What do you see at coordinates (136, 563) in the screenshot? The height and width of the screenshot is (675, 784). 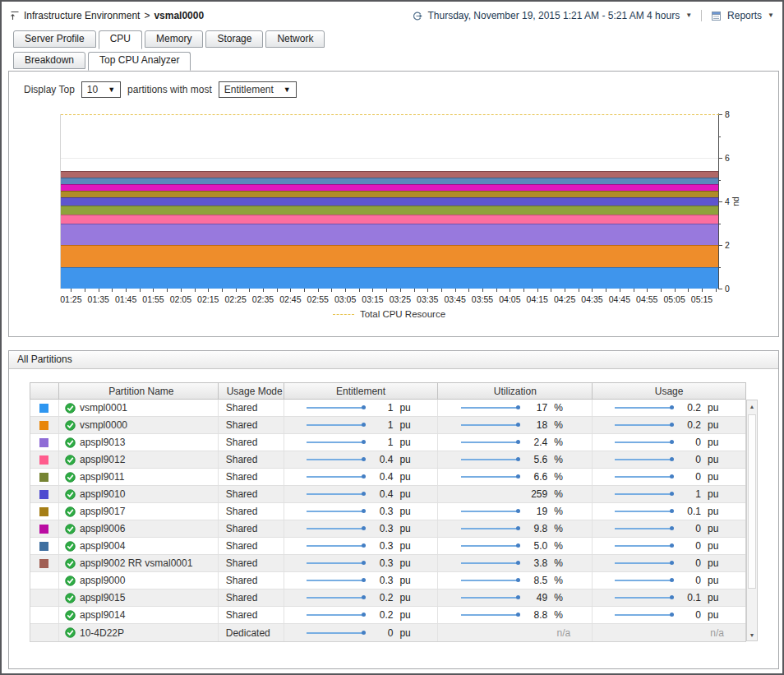 I see `partition-name: apspl9002 RR vsmal0001` at bounding box center [136, 563].